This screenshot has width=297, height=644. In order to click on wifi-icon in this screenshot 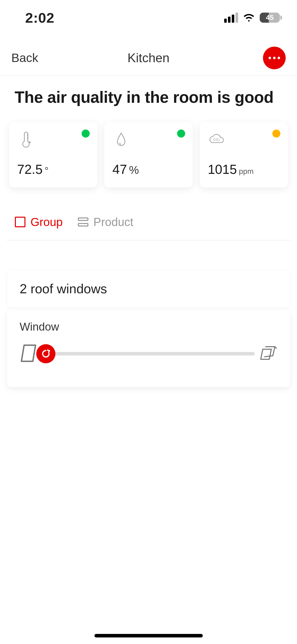, I will do `click(249, 18)`.